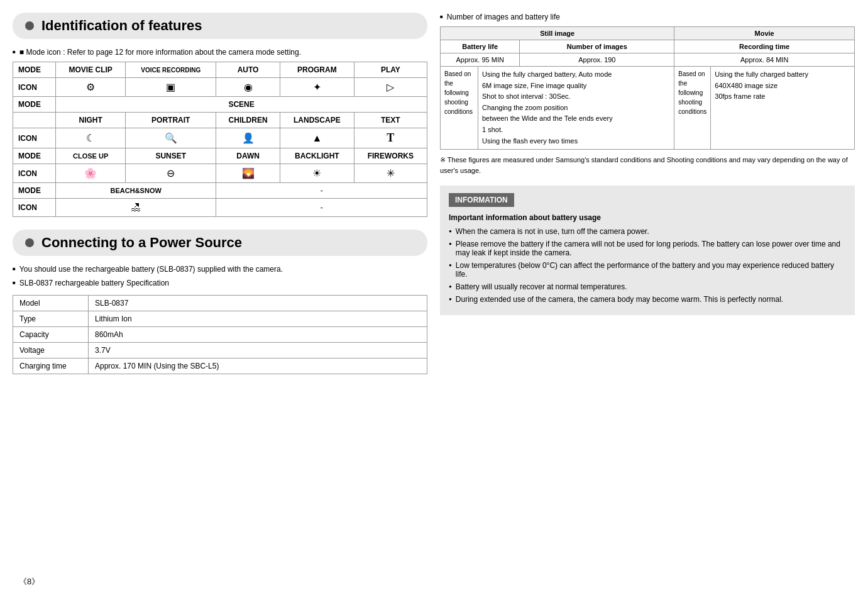  Describe the element at coordinates (220, 121) in the screenshot. I see `scene-sub-header: NIGHT PORTRAIT CHILDREN LANDSCAPE TEXT` at that location.